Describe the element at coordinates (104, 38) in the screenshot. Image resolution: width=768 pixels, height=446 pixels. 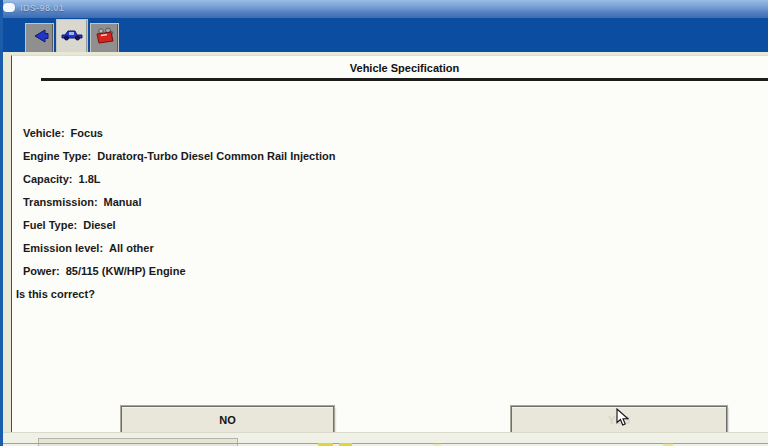
I see `tab-toolbox` at that location.